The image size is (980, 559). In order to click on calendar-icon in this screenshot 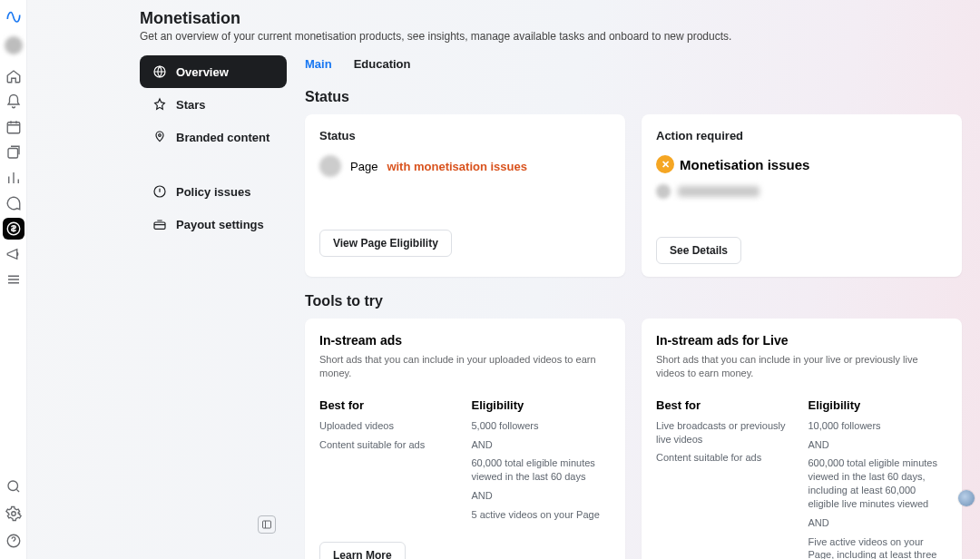, I will do `click(14, 127)`.